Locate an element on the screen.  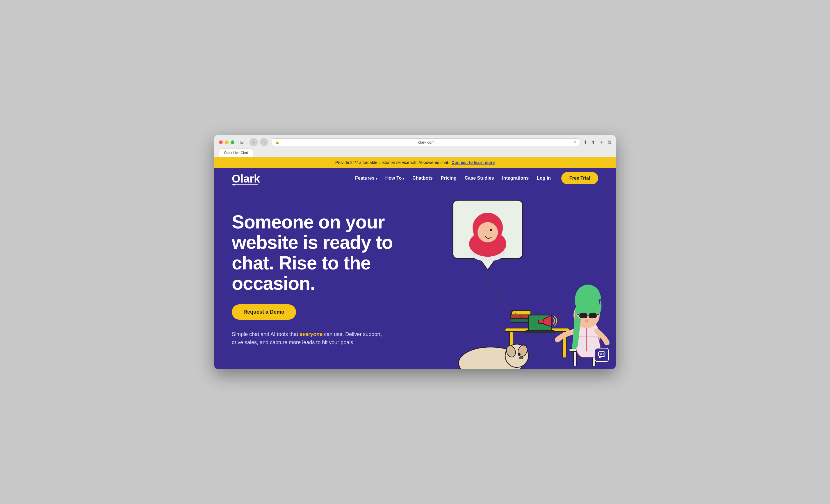
hero-content: Someone on your website is ready to chat… is located at coordinates (319, 276).